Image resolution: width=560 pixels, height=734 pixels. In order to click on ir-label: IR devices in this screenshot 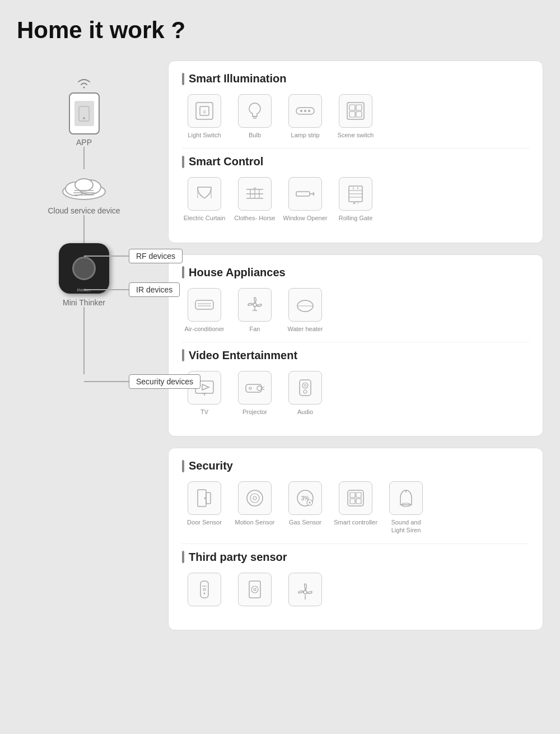, I will do `click(155, 290)`.